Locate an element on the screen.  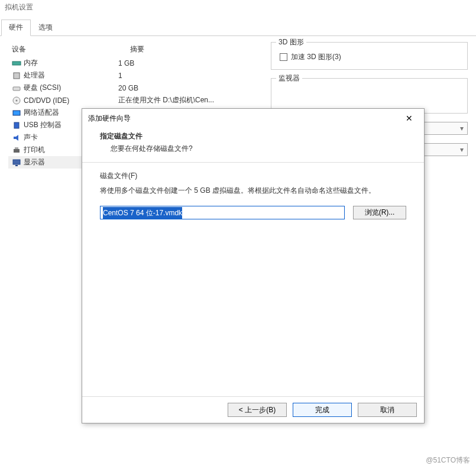
cancel-button: 取消 is located at coordinates (387, 410).